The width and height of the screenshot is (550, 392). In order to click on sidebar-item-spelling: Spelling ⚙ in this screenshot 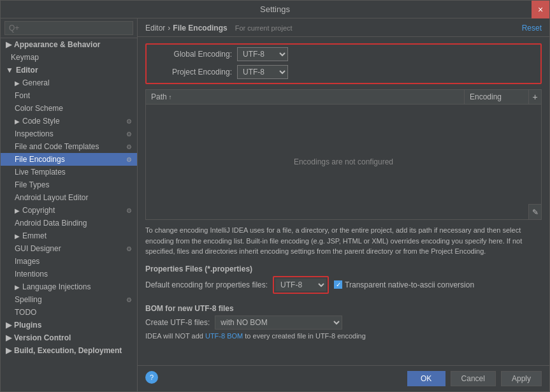, I will do `click(69, 300)`.